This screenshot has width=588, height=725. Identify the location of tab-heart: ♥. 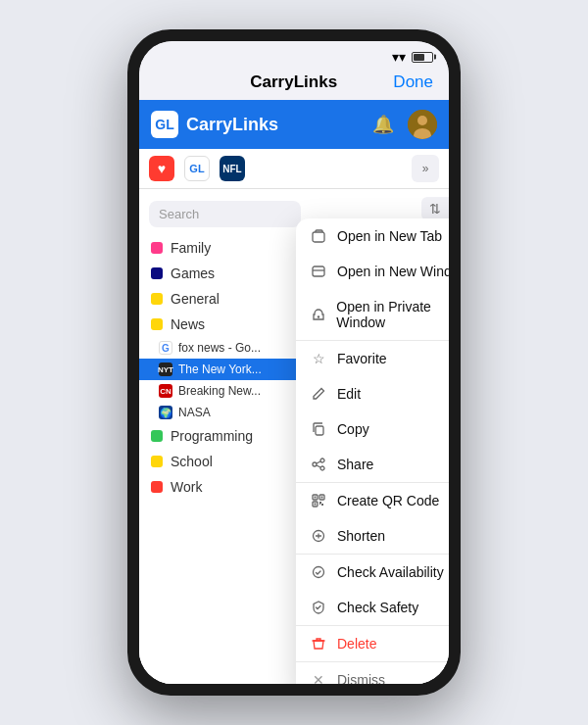
(162, 169).